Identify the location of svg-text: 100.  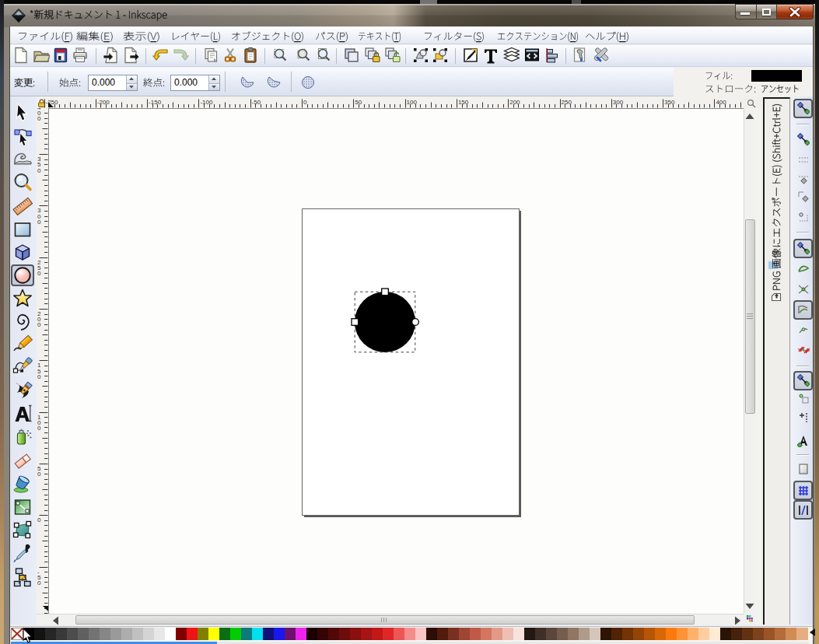
(412, 103).